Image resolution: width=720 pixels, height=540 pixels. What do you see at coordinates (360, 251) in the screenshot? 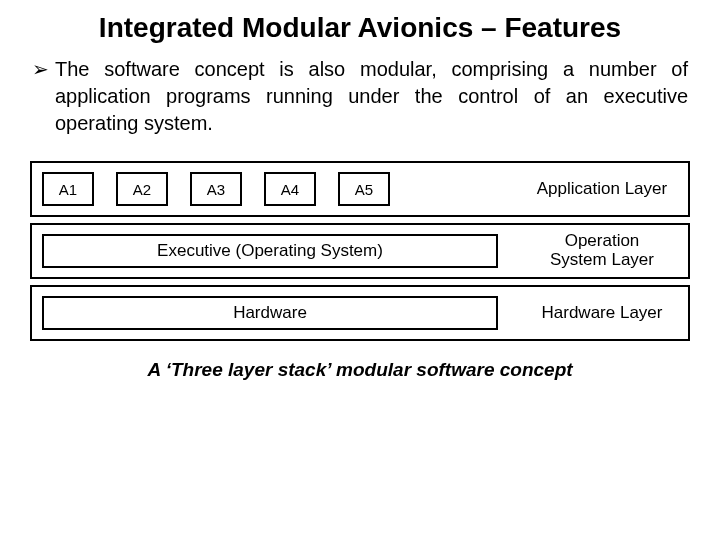
I see `operating-system-layer-row: Executive (Operating System) Operation S…` at bounding box center [360, 251].